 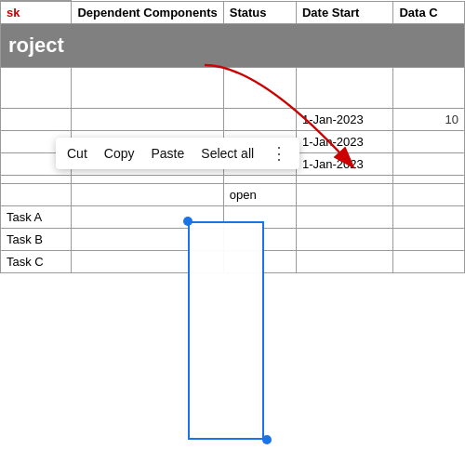 I want to click on more-options-icon: ⋮, so click(x=279, y=153).